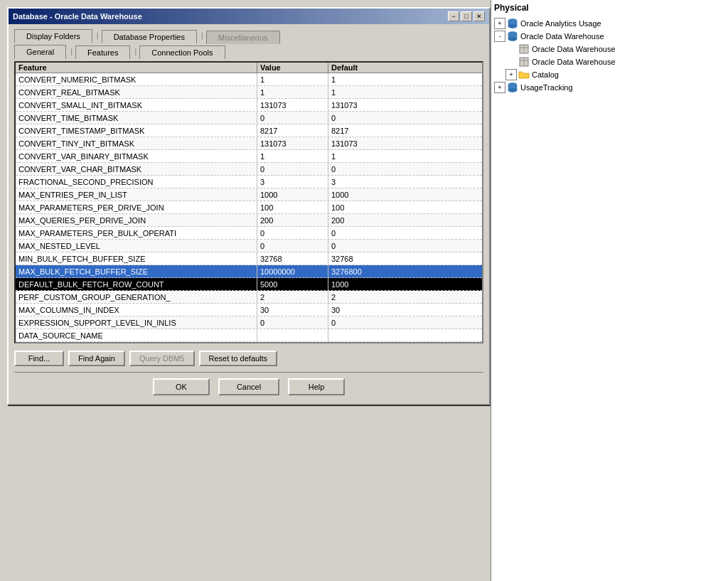  I want to click on tree-expander: -, so click(500, 36).